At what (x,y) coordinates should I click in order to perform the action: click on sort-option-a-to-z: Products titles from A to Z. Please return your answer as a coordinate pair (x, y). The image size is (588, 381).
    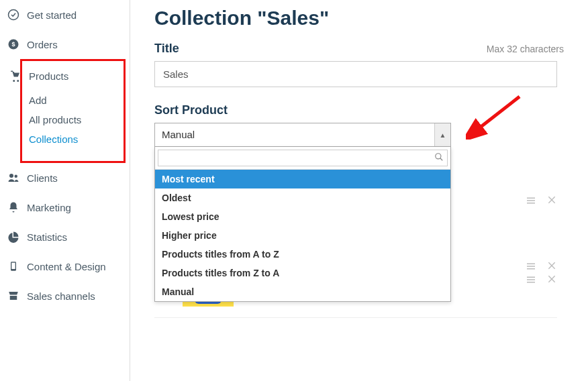
    Looking at the image, I should click on (303, 254).